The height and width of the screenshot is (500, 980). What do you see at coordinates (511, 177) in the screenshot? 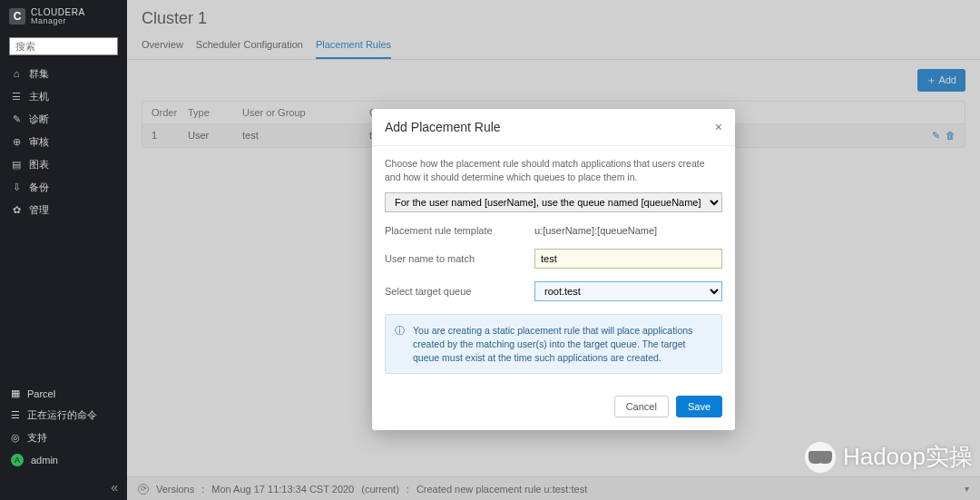
I see `modal-desc-line2: and how it should determine which queues…` at bounding box center [511, 177].